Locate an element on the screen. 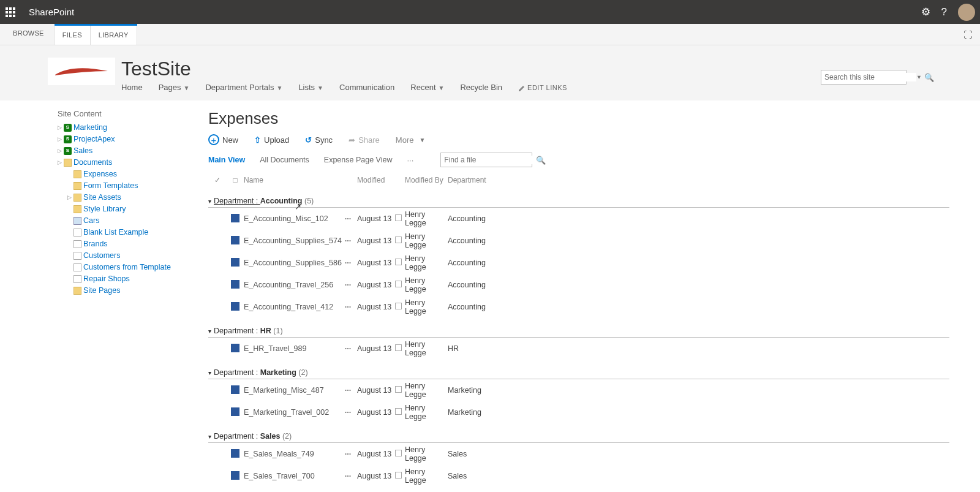  more-button: More▼ is located at coordinates (410, 140).